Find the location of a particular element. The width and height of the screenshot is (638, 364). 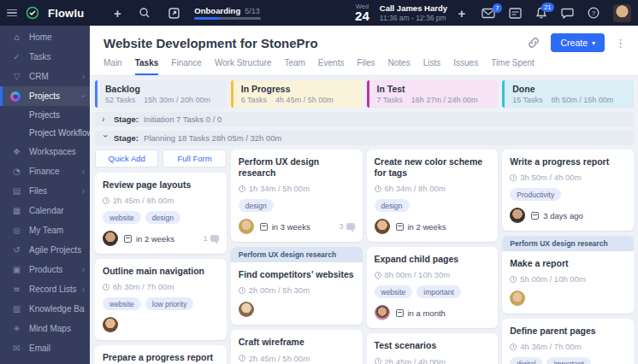

column-time: 8h 50m / 15h 00m is located at coordinates (583, 100).